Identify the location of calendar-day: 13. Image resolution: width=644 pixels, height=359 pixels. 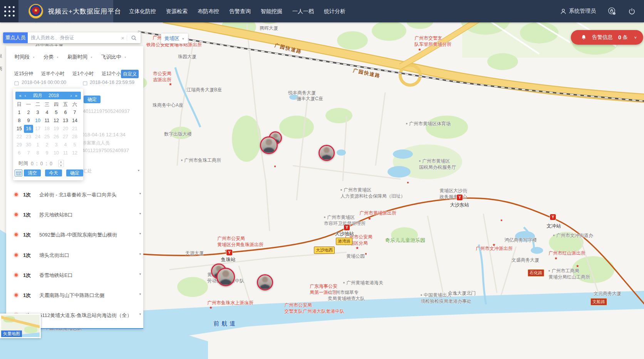
(65, 121).